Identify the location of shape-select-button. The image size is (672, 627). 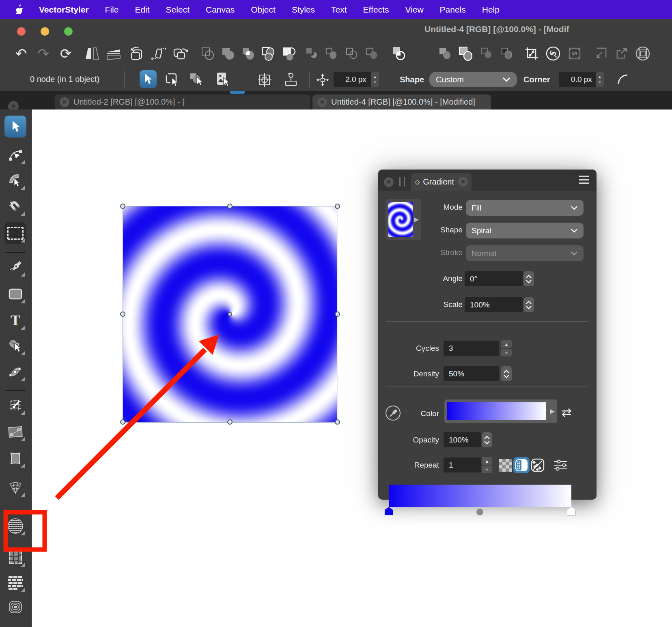
(196, 79).